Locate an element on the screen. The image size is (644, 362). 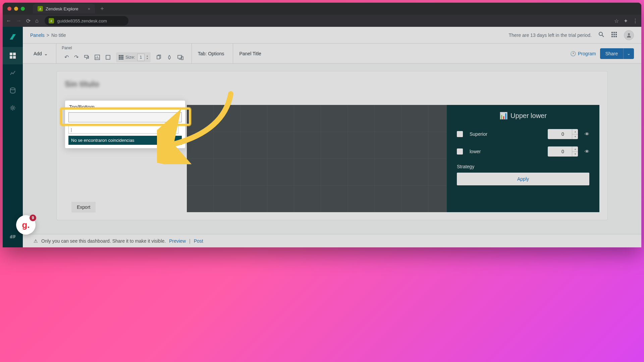
select-box is located at coordinates (125, 117).